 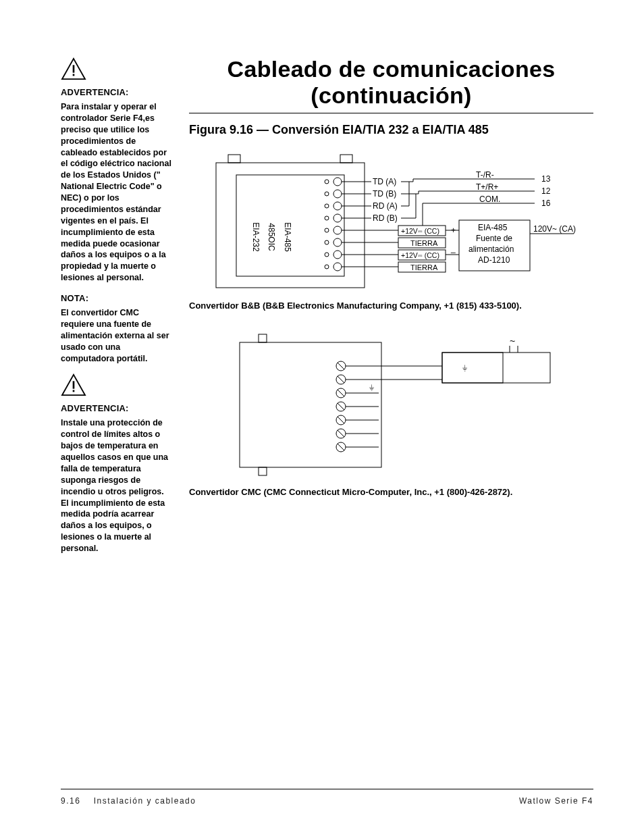 What do you see at coordinates (491, 249) in the screenshot?
I see `svg-text: alimentación` at bounding box center [491, 249].